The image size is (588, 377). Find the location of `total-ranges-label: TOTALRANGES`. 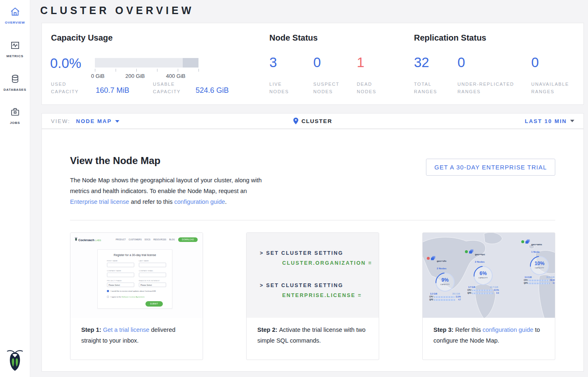

total-ranges-label: TOTALRANGES is located at coordinates (426, 88).